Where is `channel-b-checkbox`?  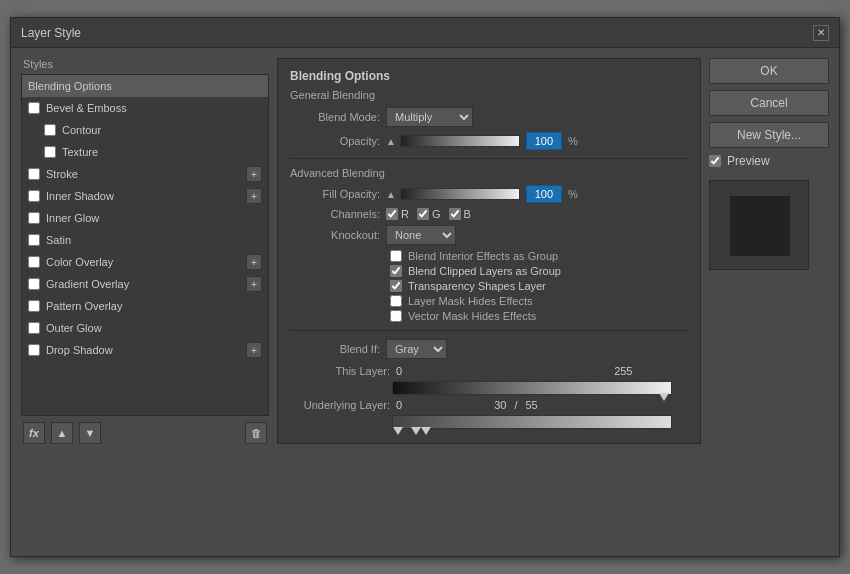 channel-b-checkbox is located at coordinates (455, 214).